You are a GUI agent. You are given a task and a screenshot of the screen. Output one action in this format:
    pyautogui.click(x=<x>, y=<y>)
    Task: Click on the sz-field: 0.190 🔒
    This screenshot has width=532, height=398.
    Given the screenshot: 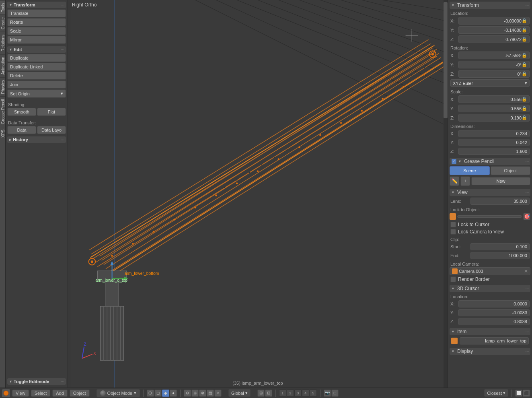 What is the action you would take?
    pyautogui.click(x=494, y=118)
    